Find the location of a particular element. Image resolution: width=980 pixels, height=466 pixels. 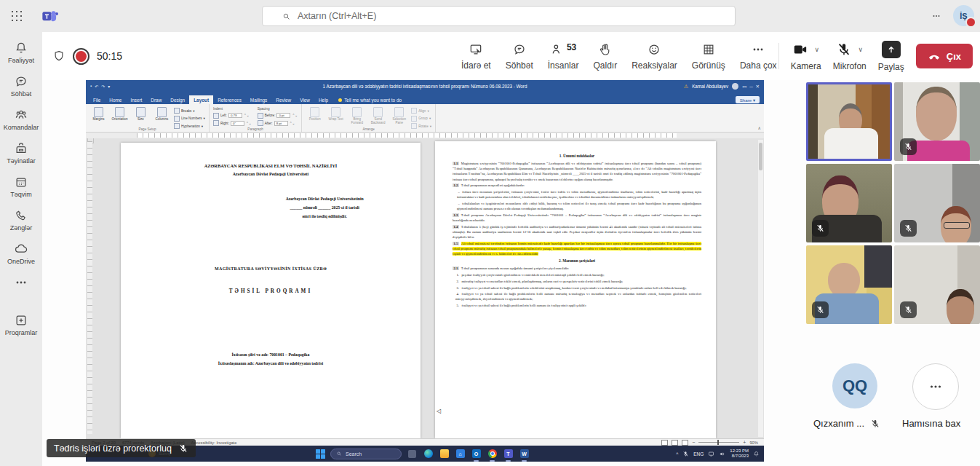

sidebar-item-calls: Zənglər is located at coordinates (22, 220).